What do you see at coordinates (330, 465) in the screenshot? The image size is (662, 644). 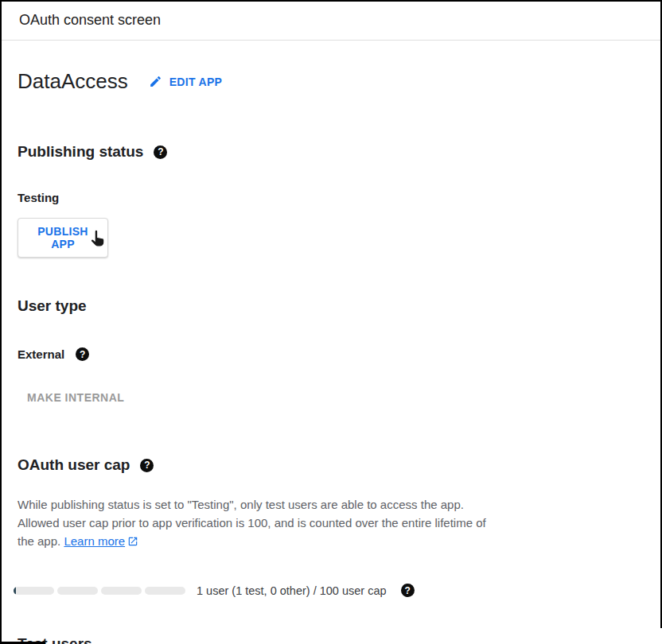 I see `oauth-user-cap-heading: OAuth user cap ?` at bounding box center [330, 465].